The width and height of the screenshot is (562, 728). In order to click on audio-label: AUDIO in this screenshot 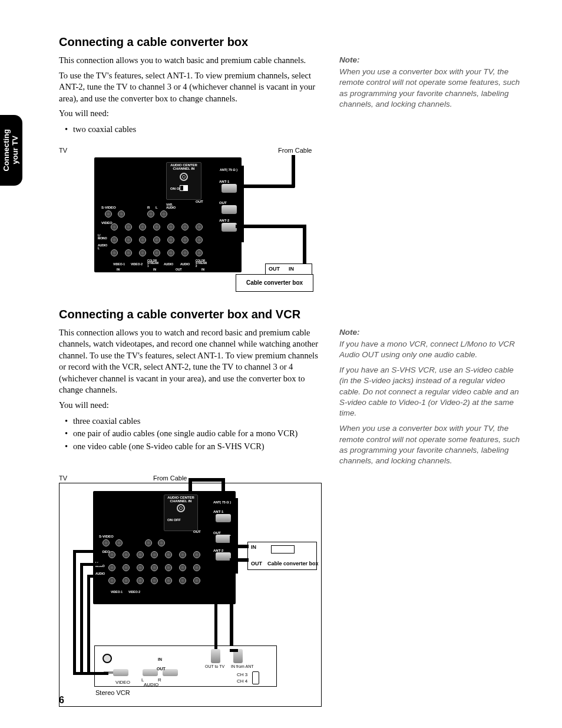, I will do `click(168, 264)`.